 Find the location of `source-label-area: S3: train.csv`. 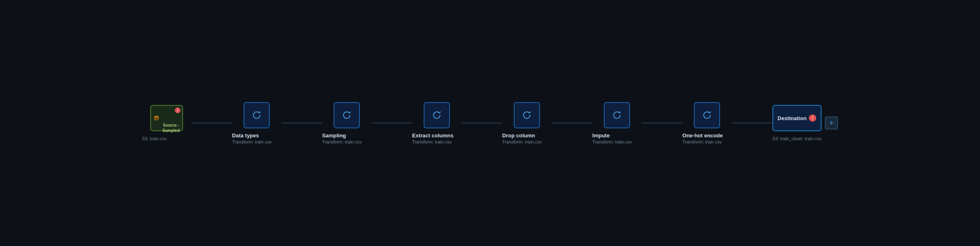

source-label-area: S3: train.csv is located at coordinates (167, 138).